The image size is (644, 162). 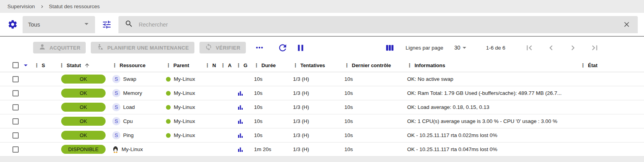 What do you see at coordinates (491, 65) in the screenshot?
I see `column-header-information: ⋮ Informations` at bounding box center [491, 65].